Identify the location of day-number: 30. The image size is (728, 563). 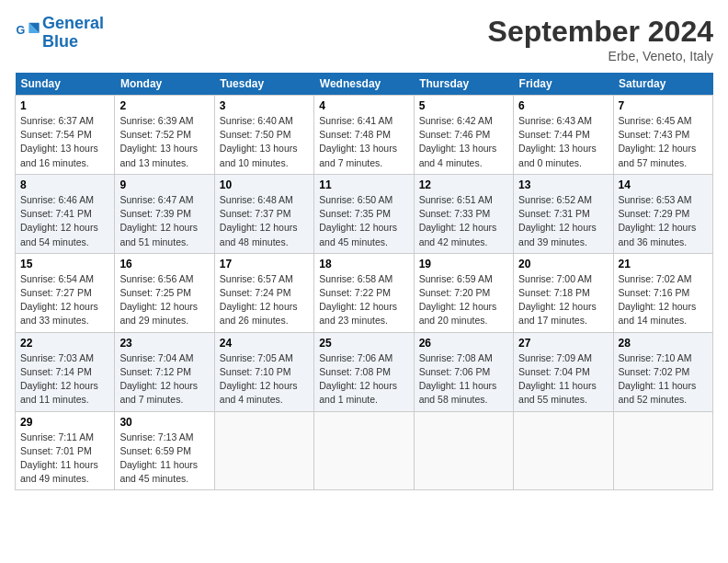
(164, 422).